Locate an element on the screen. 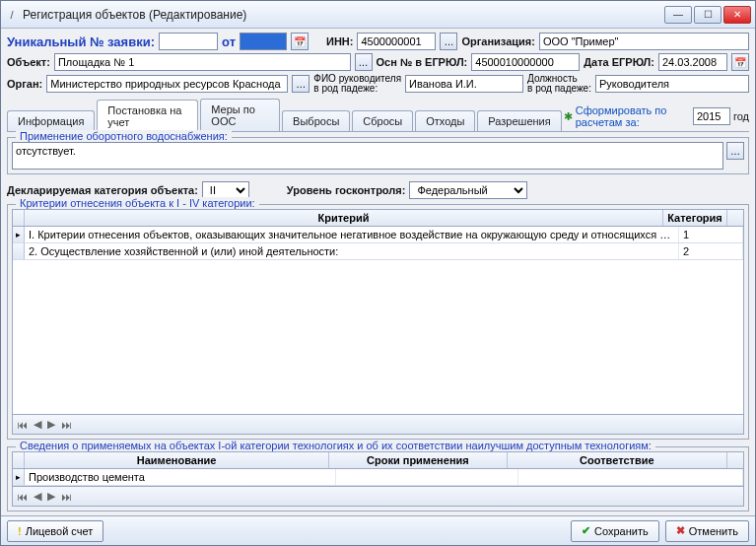  titlebar: / Регистрация объектов (Редактирование) … is located at coordinates (378, 15).